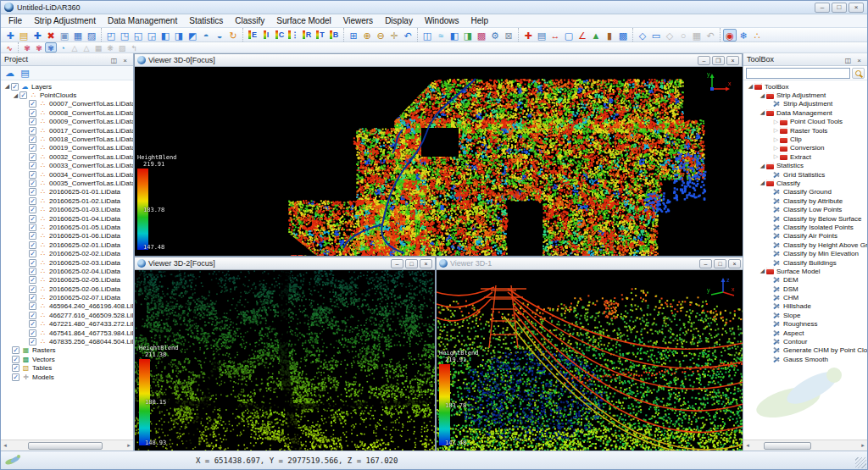 The width and height of the screenshot is (868, 470). Describe the element at coordinates (192, 36) in the screenshot. I see `iso-view-icon: ◩` at that location.